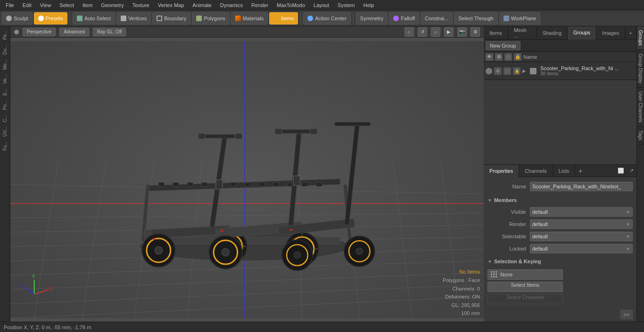 Image resolution: width=644 pixels, height=332 pixels. Describe the element at coordinates (134, 18) in the screenshot. I see `vertices-button: Vertices` at that location.